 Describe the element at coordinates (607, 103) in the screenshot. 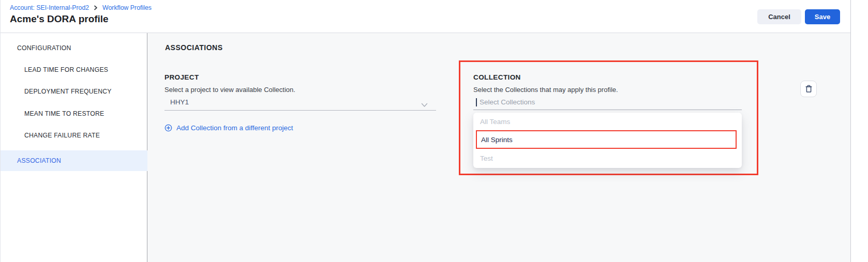

I see `collection-search-input: Select Collections` at that location.